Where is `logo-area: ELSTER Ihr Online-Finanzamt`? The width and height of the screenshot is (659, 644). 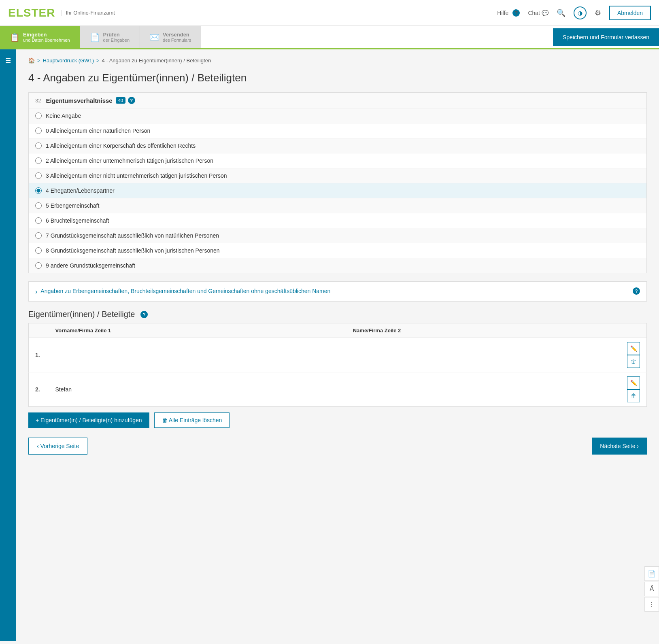
logo-area: ELSTER Ihr Online-Finanzamt is located at coordinates (62, 13).